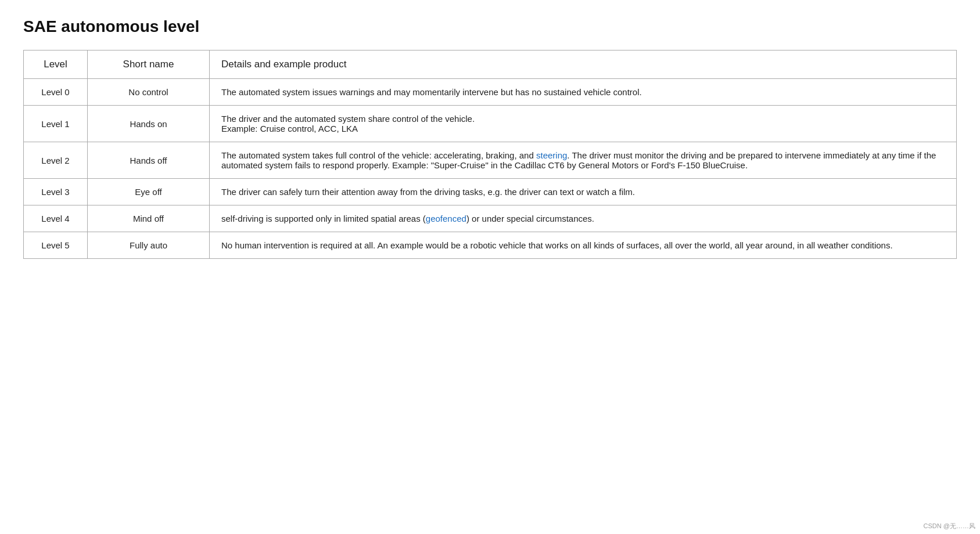 This screenshot has width=980, height=534. I want to click on table-row-short-name: Hands on, so click(149, 124).